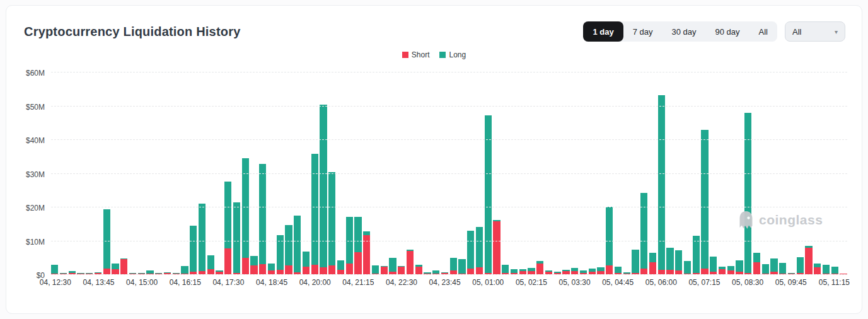 The image size is (868, 319). What do you see at coordinates (445, 282) in the screenshot?
I see `x-axis-label: 04, 23:45` at bounding box center [445, 282].